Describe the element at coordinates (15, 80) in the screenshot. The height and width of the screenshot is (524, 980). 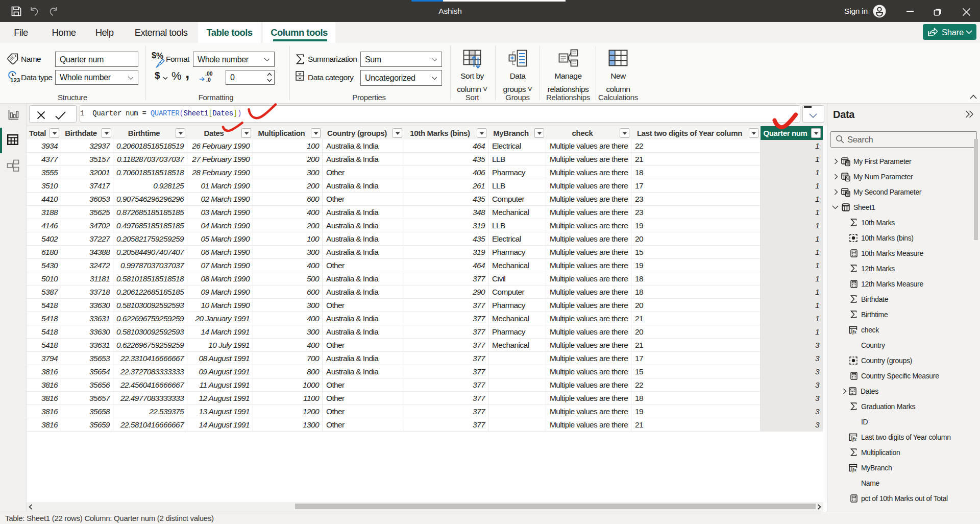
I see `svg-text: 123` at that location.